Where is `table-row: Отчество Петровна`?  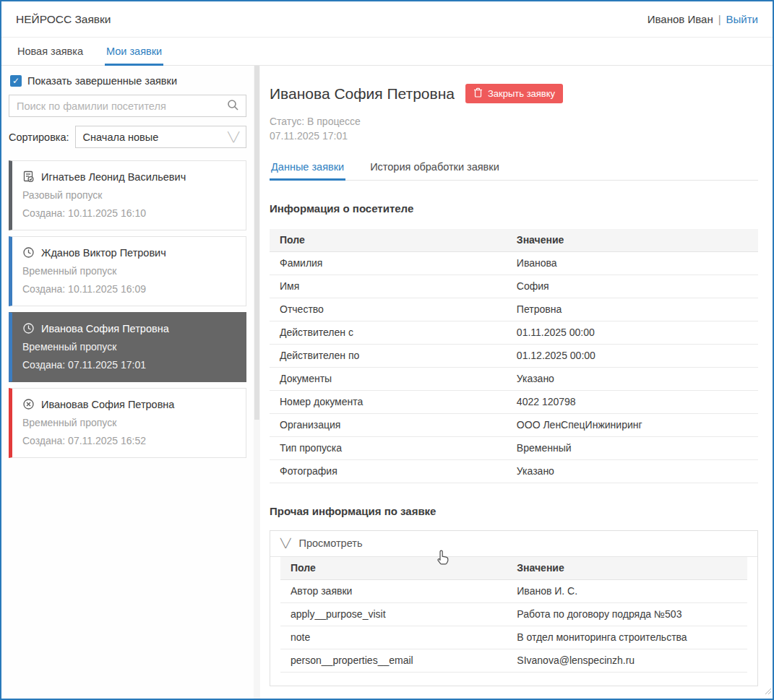 table-row: Отчество Петровна is located at coordinates (514, 309).